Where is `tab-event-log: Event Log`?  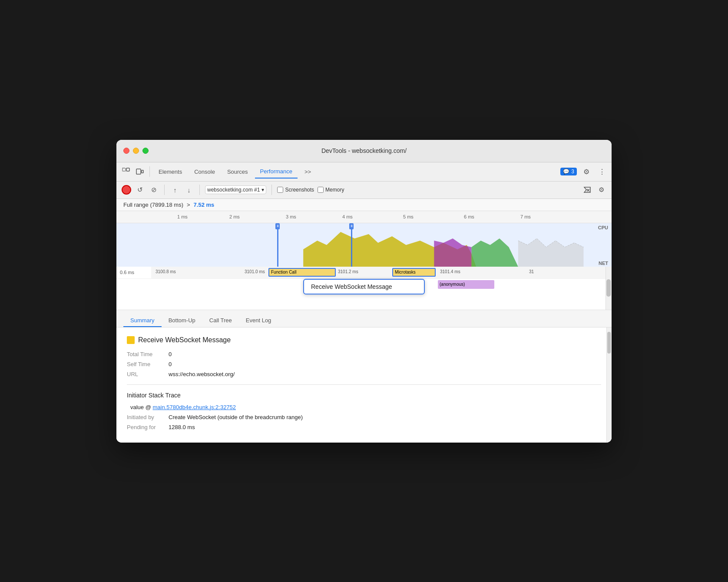 tab-event-log: Event Log is located at coordinates (259, 321).